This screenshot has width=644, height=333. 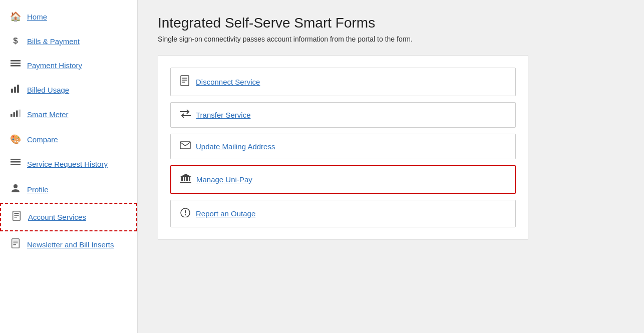 What do you see at coordinates (57, 217) in the screenshot?
I see `sidebar-item-label: Account Services` at bounding box center [57, 217].